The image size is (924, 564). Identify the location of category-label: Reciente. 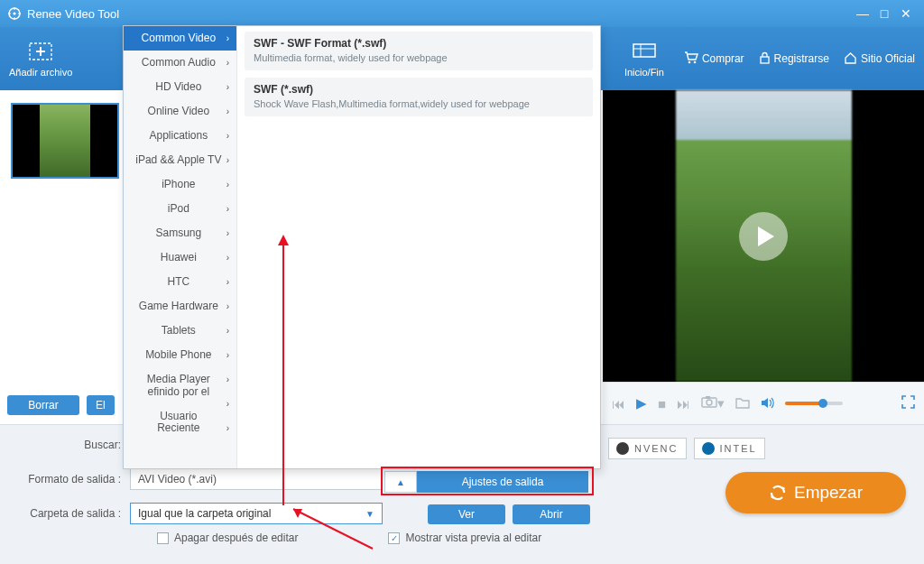
(179, 428).